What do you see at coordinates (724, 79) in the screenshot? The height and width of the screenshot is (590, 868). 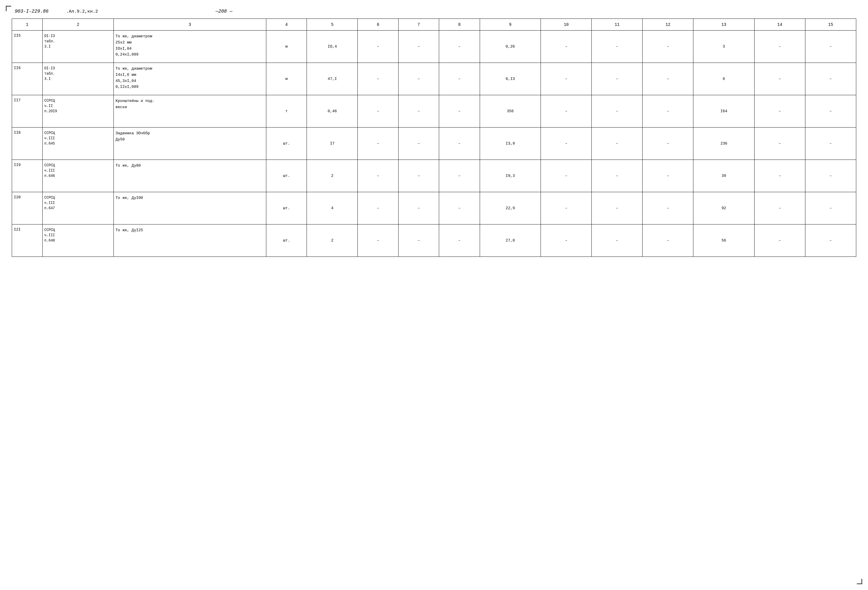 I see `cell-row1-col13: 6` at bounding box center [724, 79].